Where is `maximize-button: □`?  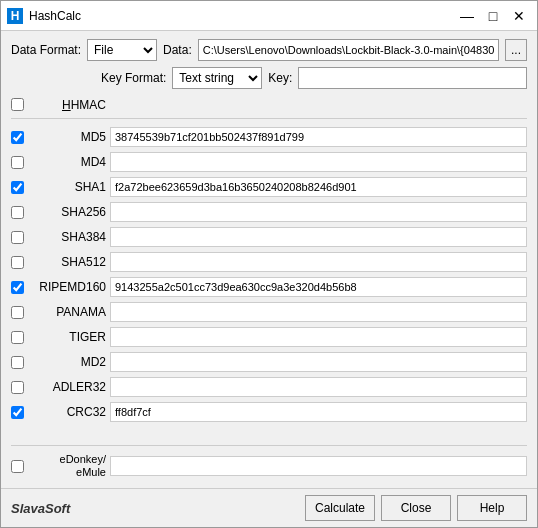 maximize-button: □ is located at coordinates (493, 16).